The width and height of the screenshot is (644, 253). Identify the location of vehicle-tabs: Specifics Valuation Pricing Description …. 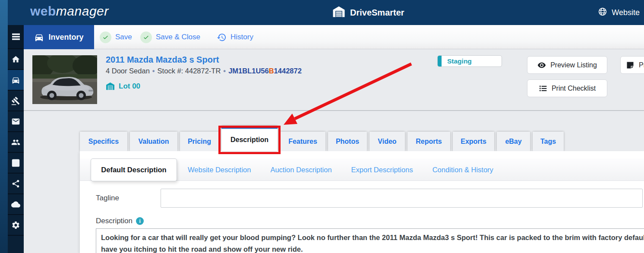
(322, 142).